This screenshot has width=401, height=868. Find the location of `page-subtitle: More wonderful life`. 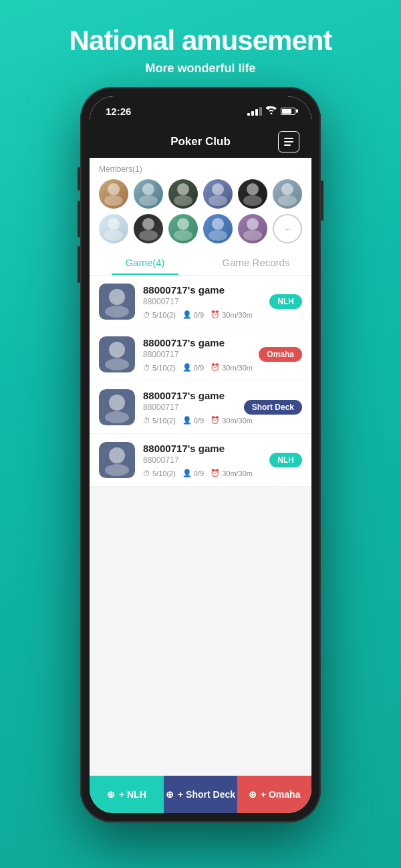

page-subtitle: More wonderful life is located at coordinates (200, 68).